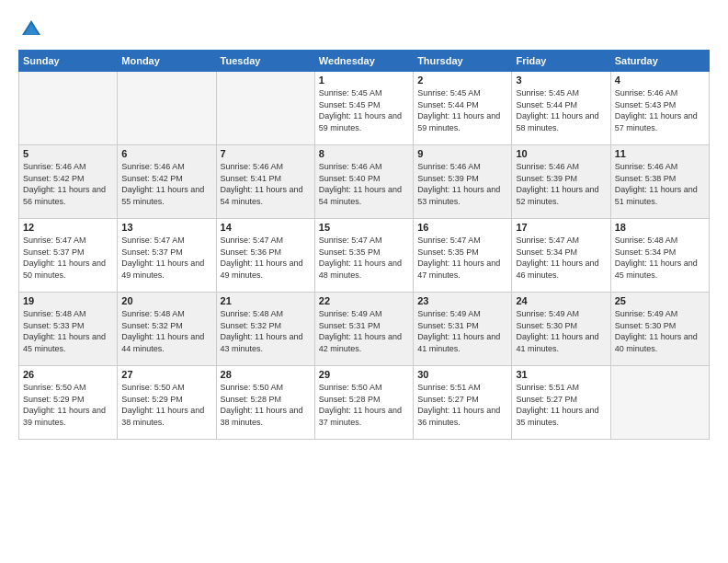 This screenshot has height=563, width=728. Describe the element at coordinates (265, 61) in the screenshot. I see `weekday-header-tuesday: Tuesday` at that location.